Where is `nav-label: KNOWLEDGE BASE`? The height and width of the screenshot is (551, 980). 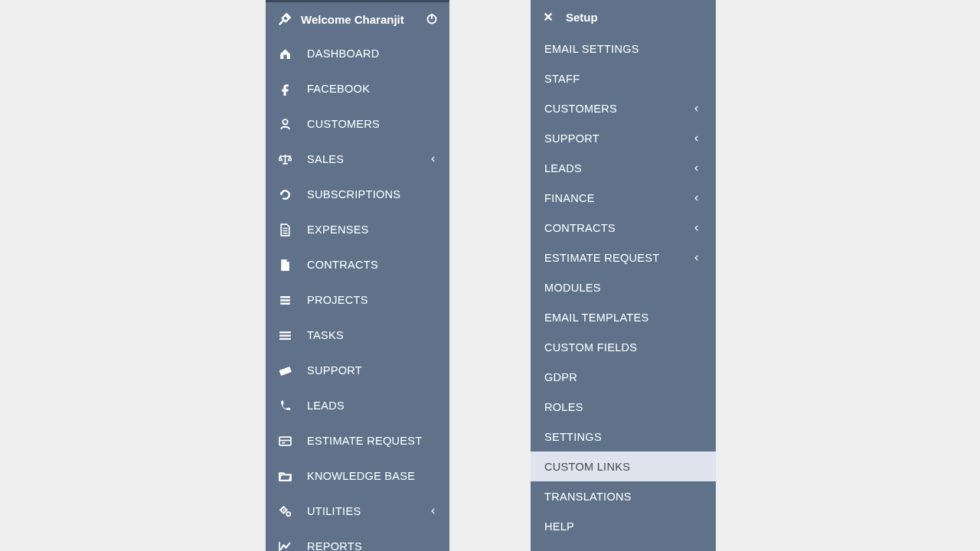 nav-label: KNOWLEDGE BASE is located at coordinates (373, 476).